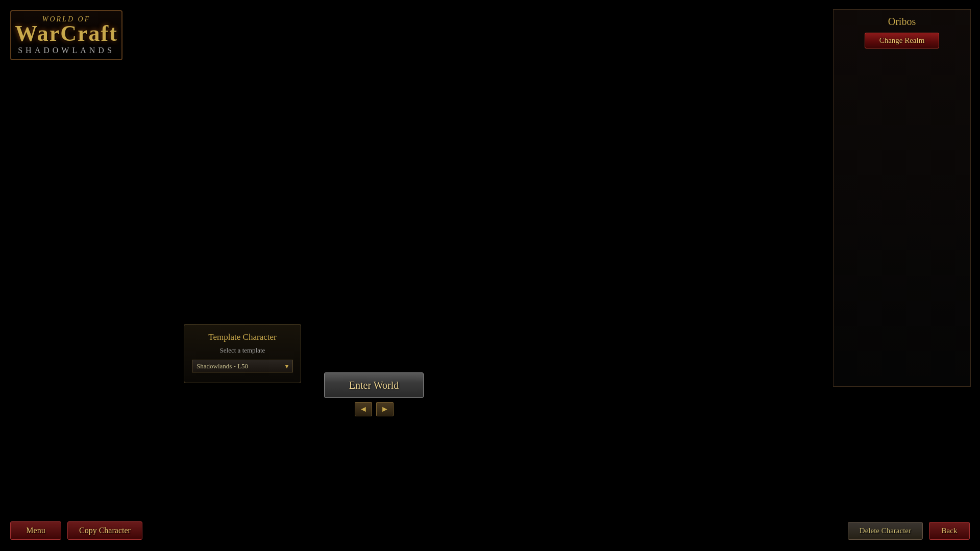 This screenshot has height=551, width=980. I want to click on bottom-right-buttons: Delete Character Back, so click(909, 531).